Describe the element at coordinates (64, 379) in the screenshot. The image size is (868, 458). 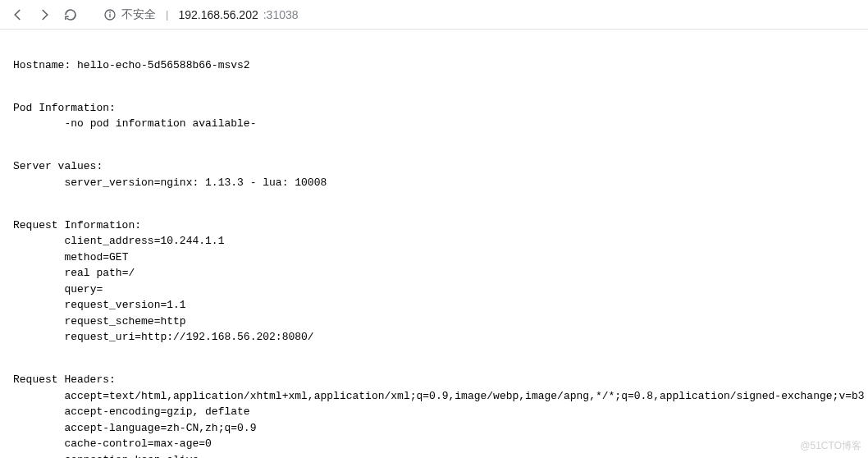
I see `request-headers-label: Request Headers:` at that location.